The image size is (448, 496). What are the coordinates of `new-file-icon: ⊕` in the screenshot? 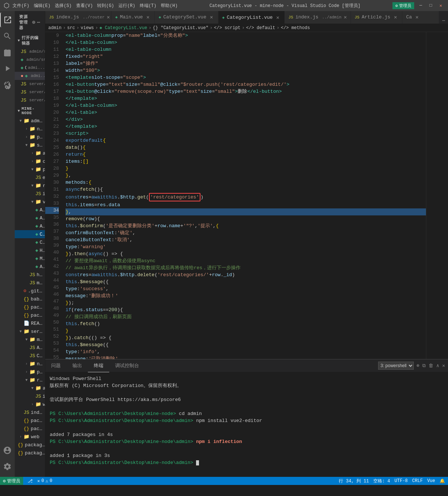 It's located at (34, 22).